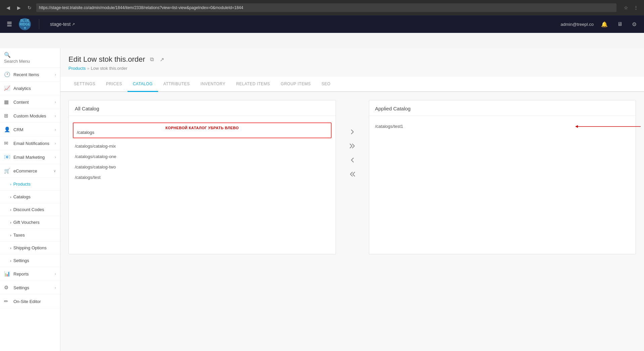 The image size is (644, 351). What do you see at coordinates (326, 8) in the screenshot?
I see `url-bar` at bounding box center [326, 8].